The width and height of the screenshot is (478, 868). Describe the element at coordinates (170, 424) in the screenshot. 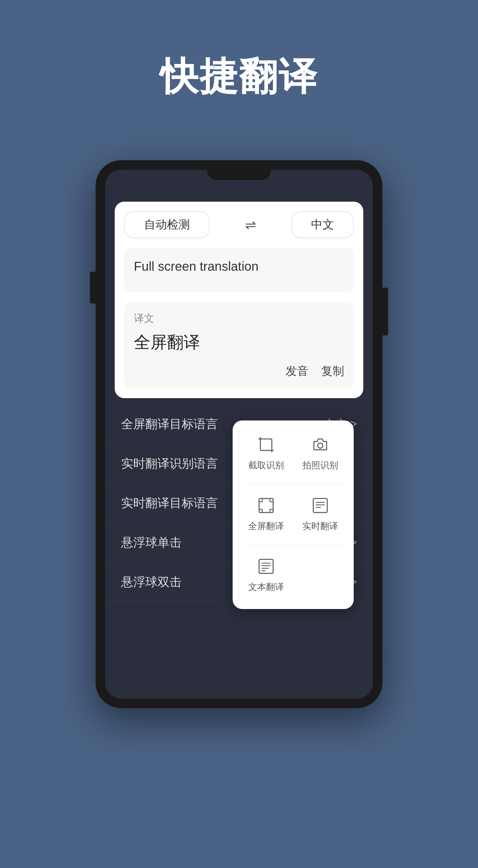

I see `settings-label-fullscreen-target: 全屏翻译目标语言` at that location.